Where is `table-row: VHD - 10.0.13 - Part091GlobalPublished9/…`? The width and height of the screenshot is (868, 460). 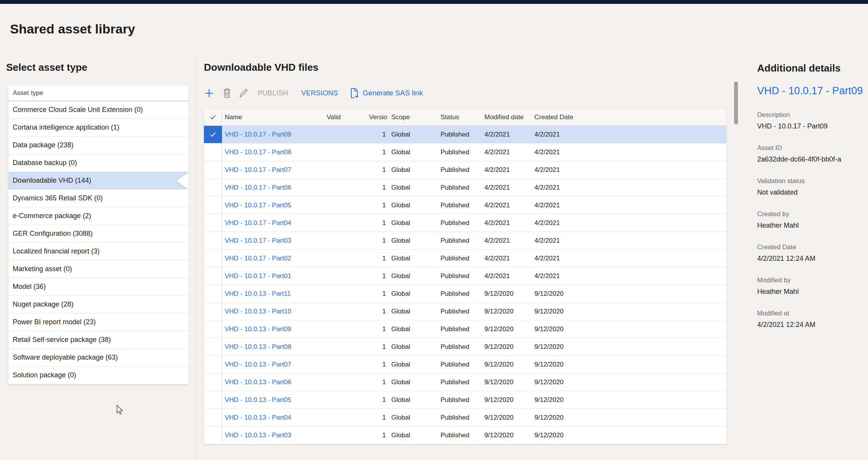 table-row: VHD - 10.0.13 - Part091GlobalPublished9/… is located at coordinates (465, 329).